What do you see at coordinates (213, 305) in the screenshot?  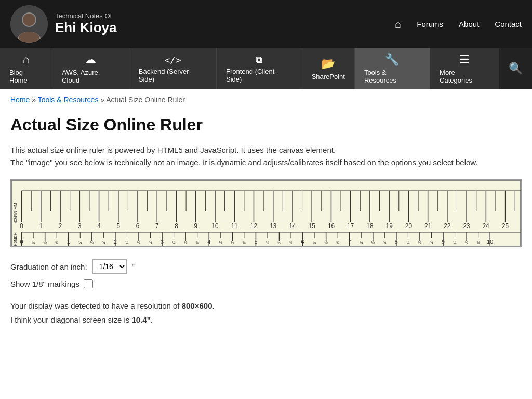 I see `resolution-suffix: .` at bounding box center [213, 305].